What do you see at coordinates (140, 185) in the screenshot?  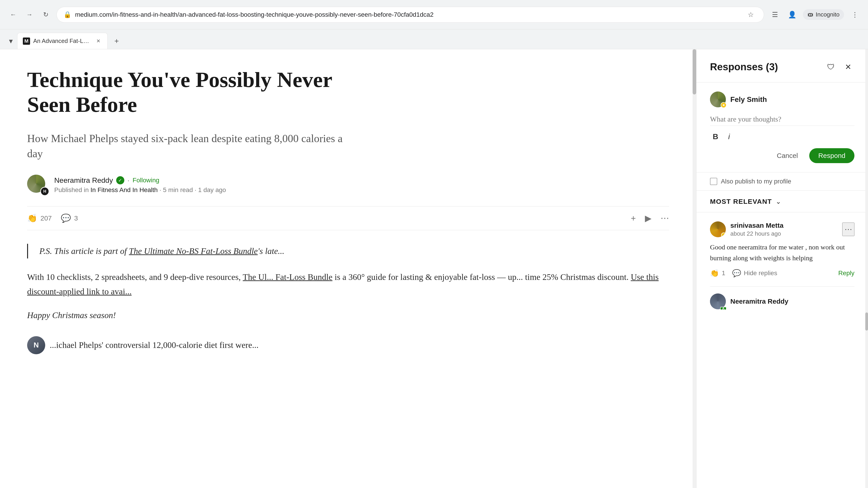 I see `author-info: Neeramitra Reddy ✓ · Following Published…` at bounding box center [140, 185].